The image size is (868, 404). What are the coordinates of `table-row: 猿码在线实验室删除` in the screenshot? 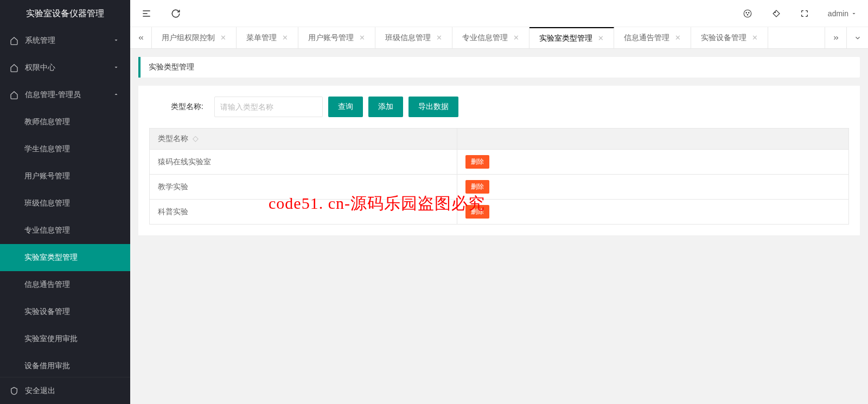 It's located at (499, 162).